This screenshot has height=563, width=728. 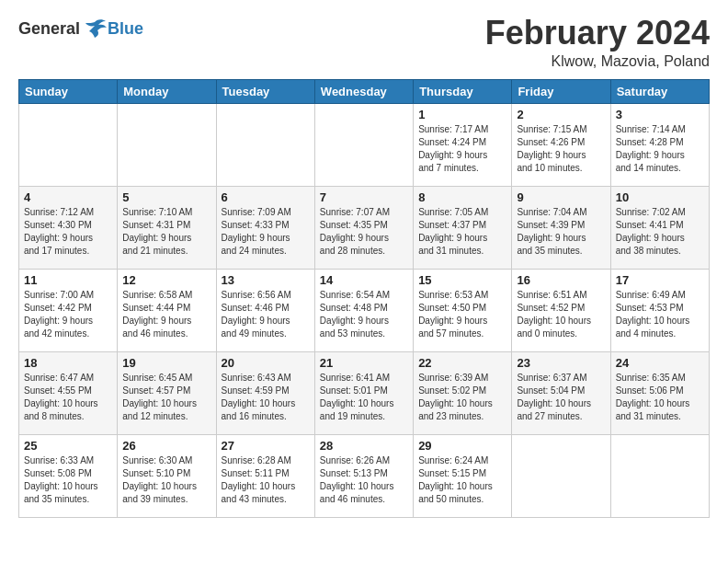 What do you see at coordinates (462, 232) in the screenshot?
I see `day-info: Sunrise: 7:05 AM Sunset: 4:37 PM Dayligh…` at bounding box center [462, 232].